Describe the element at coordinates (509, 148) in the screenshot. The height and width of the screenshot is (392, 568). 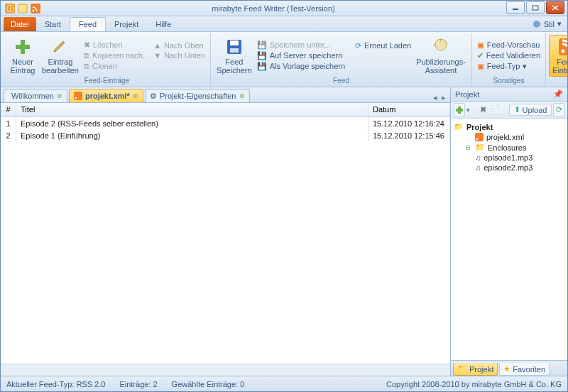
I see `tree-folder-enclosures: ⊟📁Enclosures` at that location.